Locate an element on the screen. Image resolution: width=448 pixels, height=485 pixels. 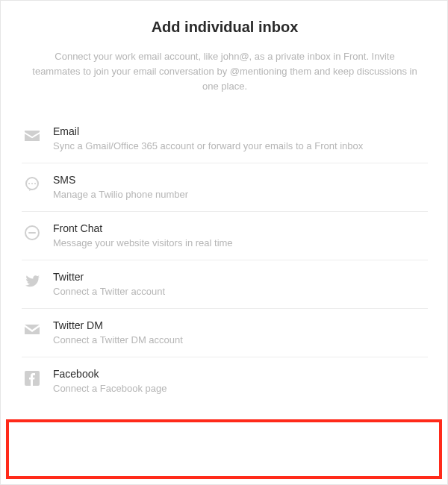
page-title: Add individual inbox is located at coordinates (225, 27).